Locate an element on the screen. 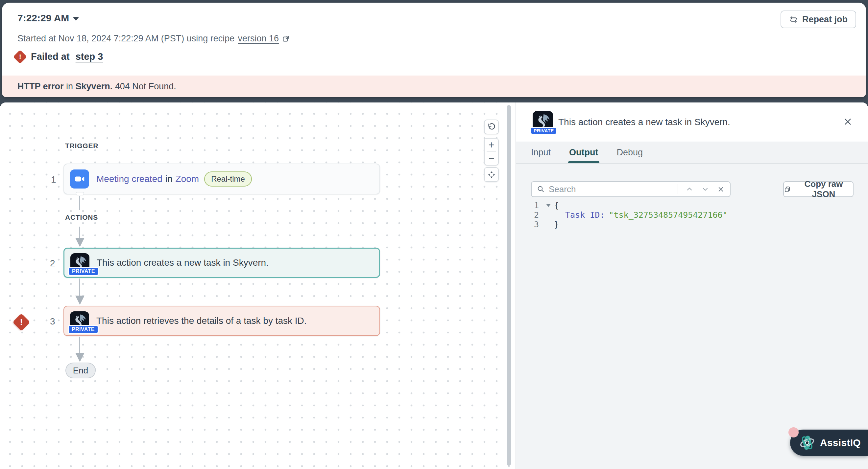  line-number: 1 is located at coordinates (535, 205).